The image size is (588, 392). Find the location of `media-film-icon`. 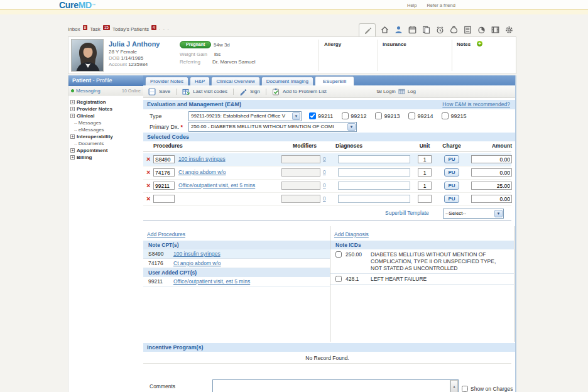

media-film-icon is located at coordinates (495, 30).